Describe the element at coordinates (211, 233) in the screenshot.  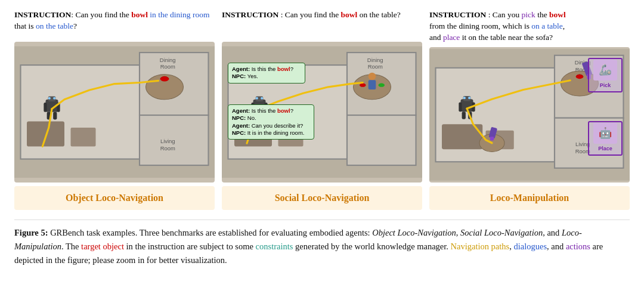
I see `caption-text1: GRBench task examples. Three benchmarks …` at that location.